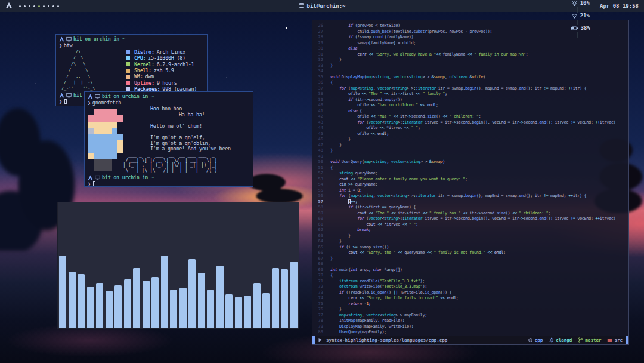  What do you see at coordinates (349, 202) in the screenshot?
I see `editor-cursor` at bounding box center [349, 202].